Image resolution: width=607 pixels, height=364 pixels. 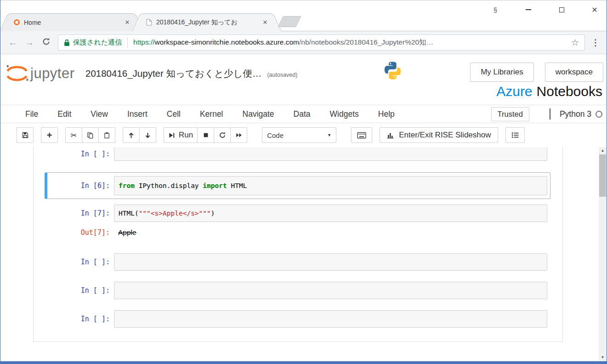 I want to click on bookmark-star-icon: ☆, so click(x=575, y=42).